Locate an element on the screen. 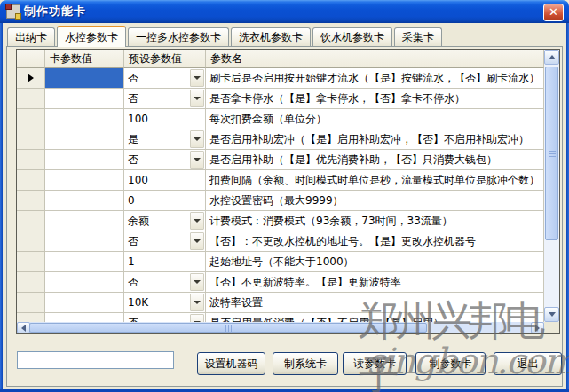  table-row: 否刷卡后是否启用按开始键才流水（【是】按键流水，【否】刷卡流水） is located at coordinates (281, 78).